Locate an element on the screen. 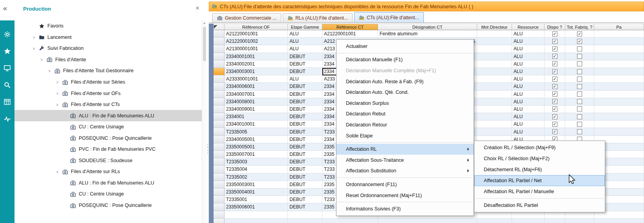  menu-item-actualiser: Actualiser is located at coordinates (405, 46).